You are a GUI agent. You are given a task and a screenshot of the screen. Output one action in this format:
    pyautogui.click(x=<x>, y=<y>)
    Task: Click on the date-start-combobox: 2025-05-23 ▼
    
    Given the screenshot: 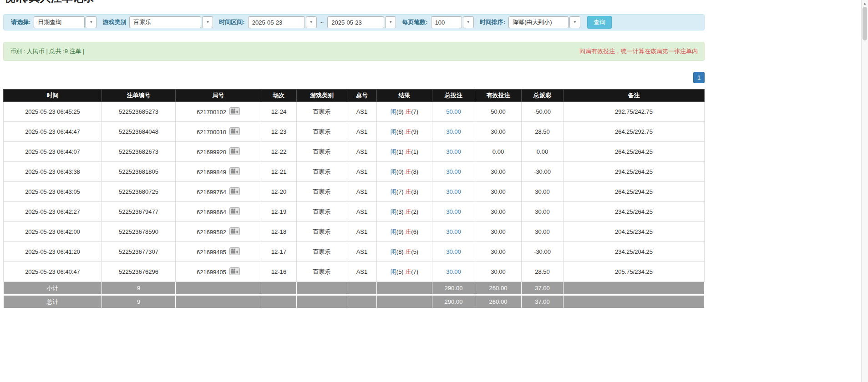 What is the action you would take?
    pyautogui.click(x=282, y=22)
    